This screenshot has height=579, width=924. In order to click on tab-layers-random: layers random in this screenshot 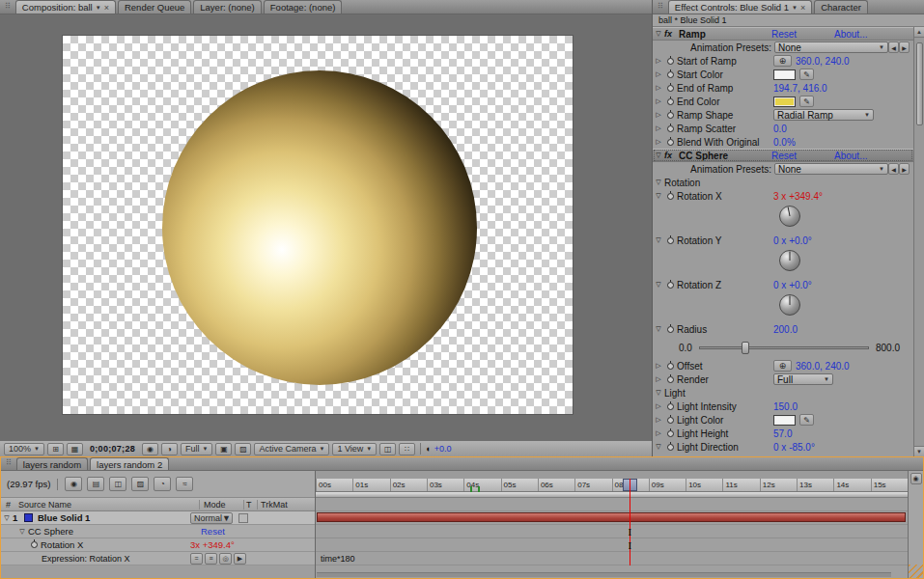, I will do `click(52, 463)`.